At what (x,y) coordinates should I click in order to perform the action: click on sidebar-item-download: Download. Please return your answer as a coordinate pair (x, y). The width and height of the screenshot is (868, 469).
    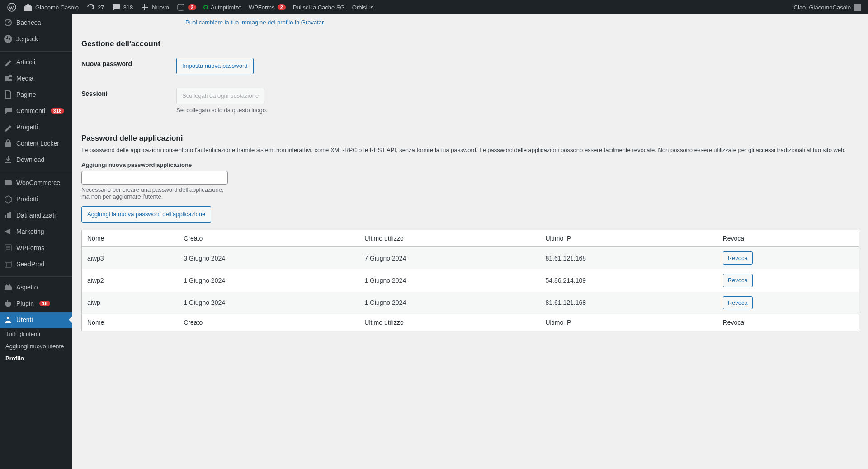
    Looking at the image, I should click on (36, 160).